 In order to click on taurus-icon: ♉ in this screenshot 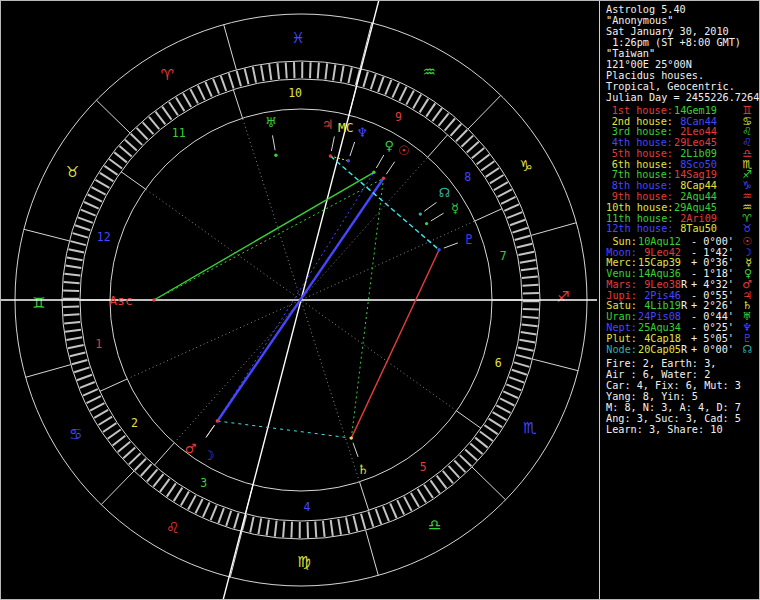, I will do `click(750, 228)`.